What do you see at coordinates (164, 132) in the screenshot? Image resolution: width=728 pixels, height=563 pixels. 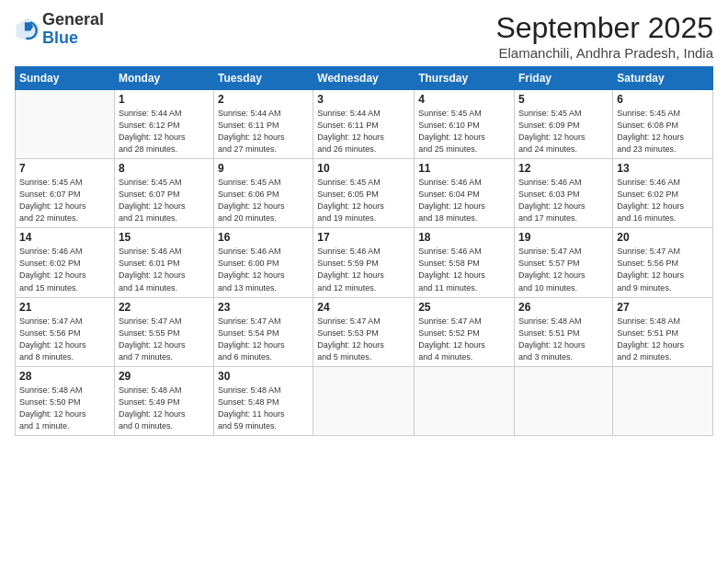 I see `day-info: Sunrise: 5:44 AM Sunset: 6:12 PM Dayligh…` at bounding box center [164, 132].